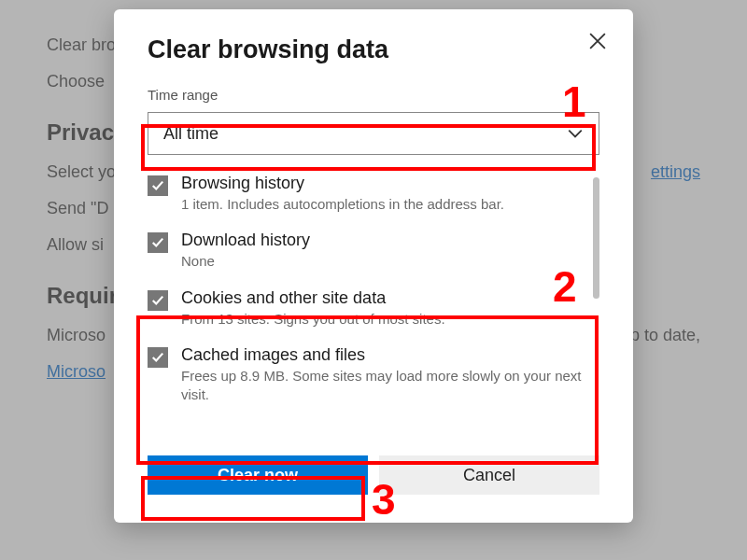 The width and height of the screenshot is (747, 560). What do you see at coordinates (598, 41) in the screenshot?
I see `close-button` at bounding box center [598, 41].